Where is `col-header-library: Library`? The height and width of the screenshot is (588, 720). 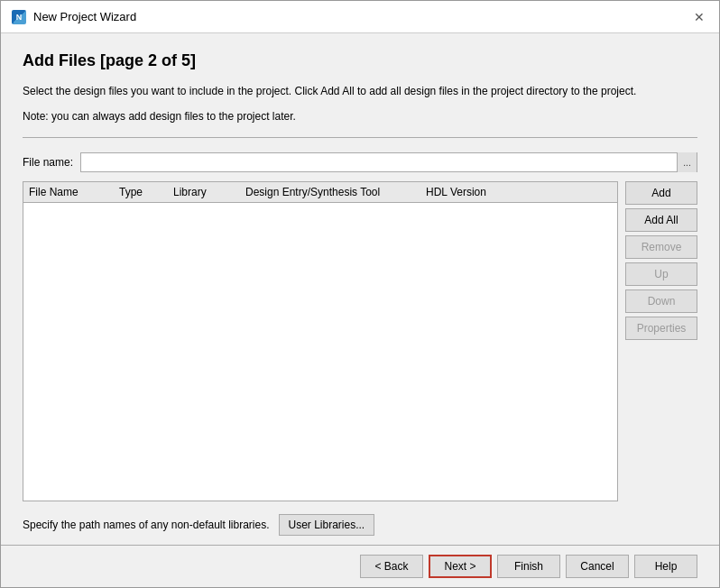
col-header-library: Library is located at coordinates (209, 192).